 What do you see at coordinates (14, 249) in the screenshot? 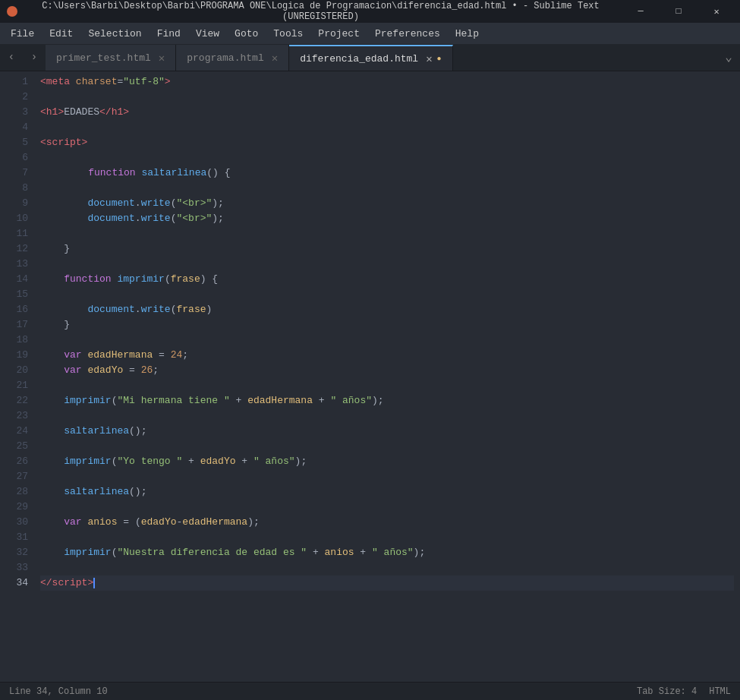
I see `line-num-12: 12` at bounding box center [14, 249].